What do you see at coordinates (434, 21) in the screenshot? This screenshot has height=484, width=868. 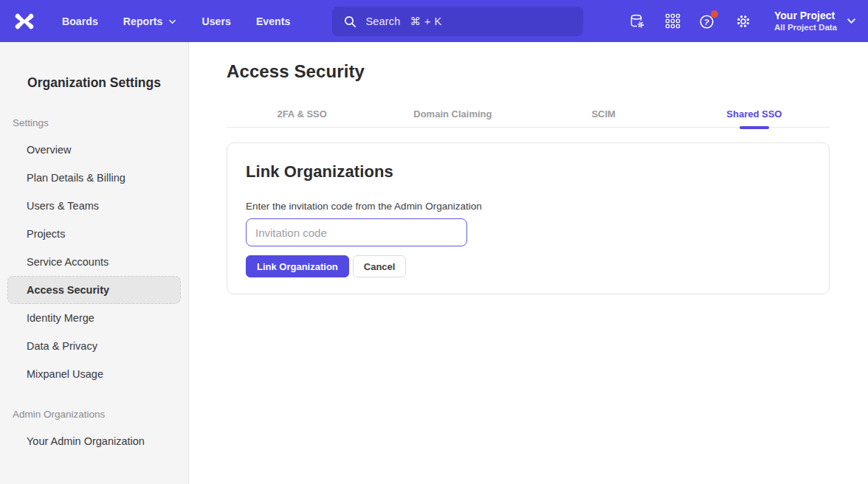 I see `top-navbar: Boards Reports Users Events Search ⌘ + K` at bounding box center [434, 21].